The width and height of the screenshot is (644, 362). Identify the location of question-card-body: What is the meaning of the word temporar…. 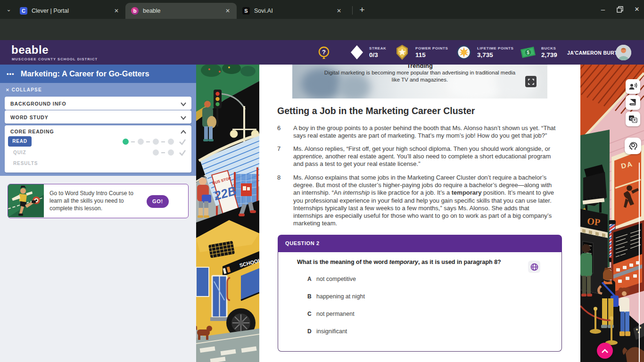
(420, 302).